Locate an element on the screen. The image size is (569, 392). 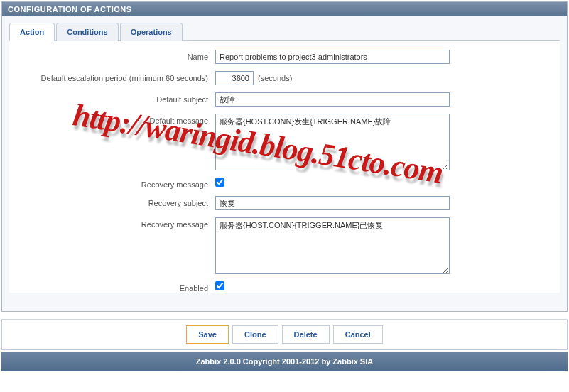
escalation-input is located at coordinates (234, 78).